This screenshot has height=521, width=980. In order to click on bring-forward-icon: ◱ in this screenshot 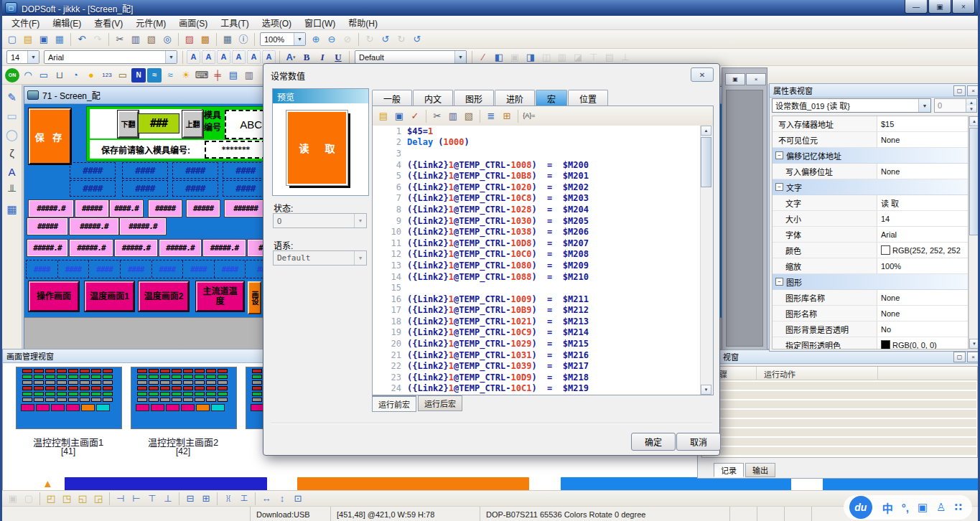, I will do `click(83, 499)`.